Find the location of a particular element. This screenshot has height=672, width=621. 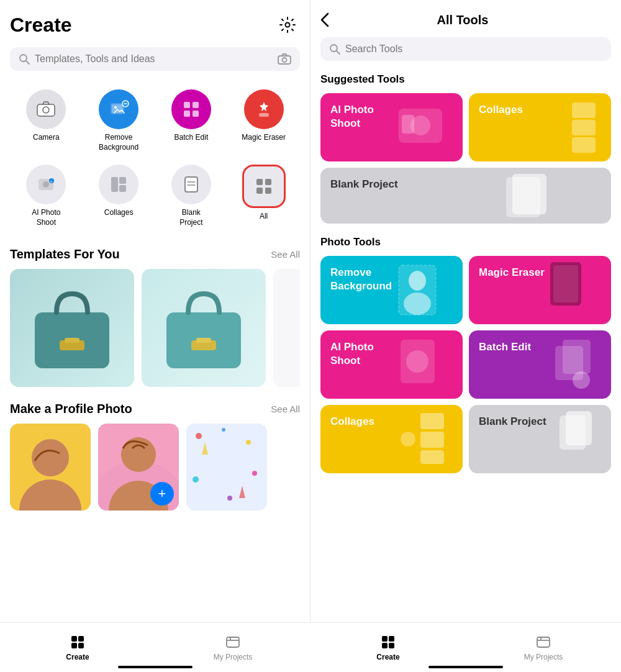

photo-collages: Collages is located at coordinates (391, 439).